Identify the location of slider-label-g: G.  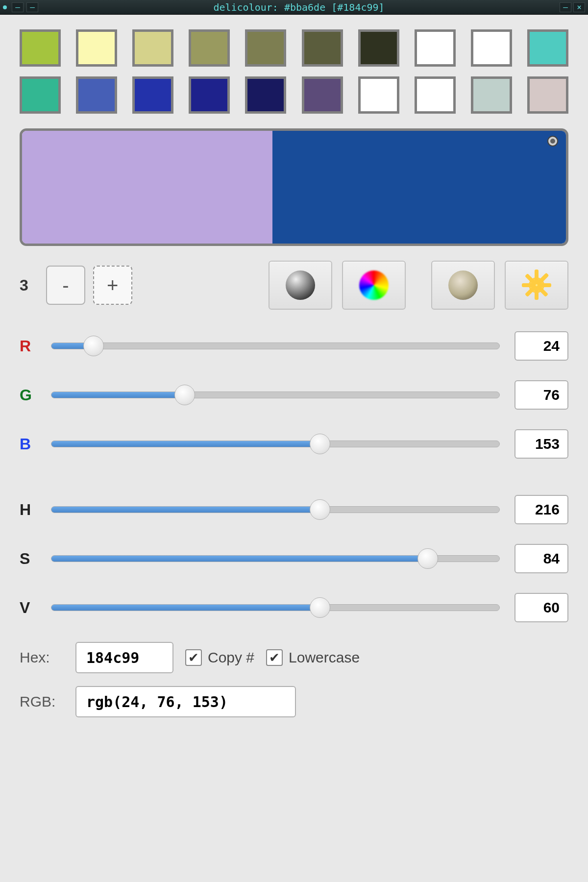
(28, 395).